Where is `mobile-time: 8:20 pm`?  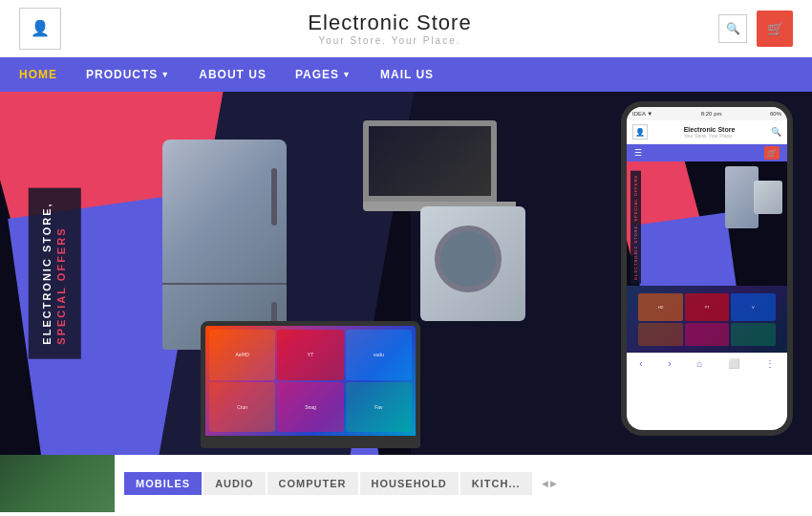 mobile-time: 8:20 pm is located at coordinates (712, 114).